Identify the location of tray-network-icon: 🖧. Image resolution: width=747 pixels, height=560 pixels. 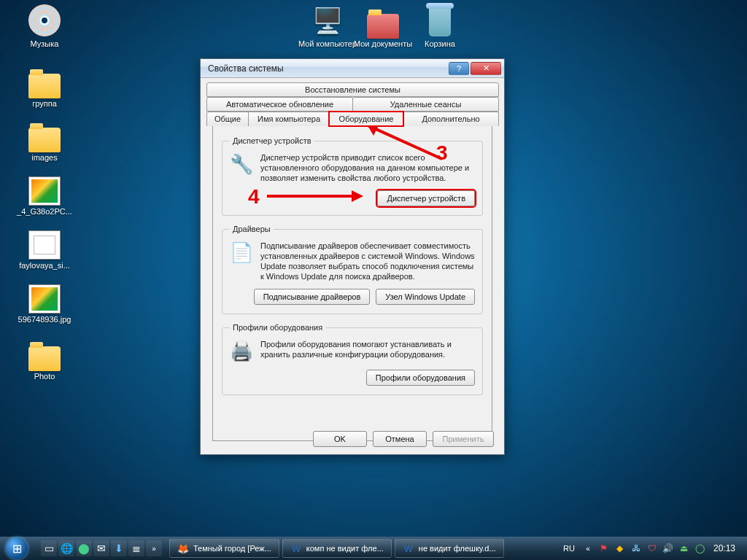
(636, 548).